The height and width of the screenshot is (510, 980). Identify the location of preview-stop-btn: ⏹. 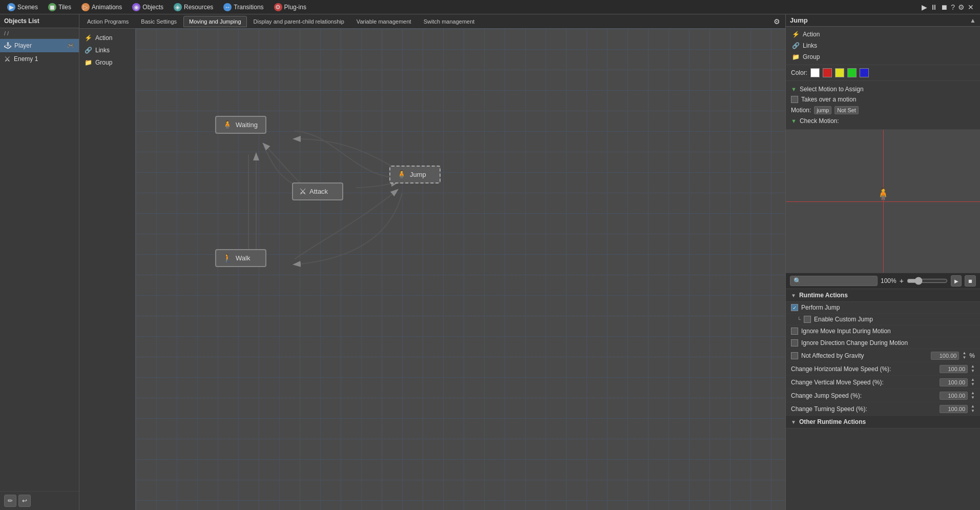
(970, 281).